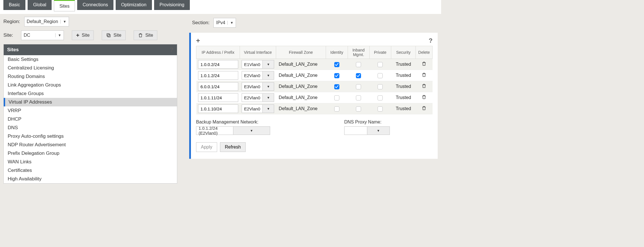  What do you see at coordinates (258, 64) in the screenshot?
I see `vif-select: E1Vlan0 ▼` at bounding box center [258, 64].